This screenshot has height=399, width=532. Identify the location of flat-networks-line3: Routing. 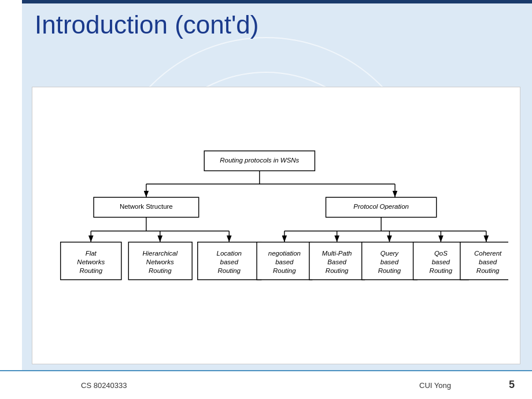
(91, 271).